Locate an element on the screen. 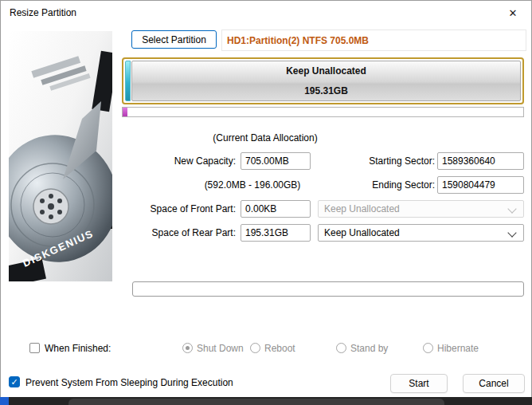 The height and width of the screenshot is (405, 532). background-window-strip is located at coordinates (266, 401).